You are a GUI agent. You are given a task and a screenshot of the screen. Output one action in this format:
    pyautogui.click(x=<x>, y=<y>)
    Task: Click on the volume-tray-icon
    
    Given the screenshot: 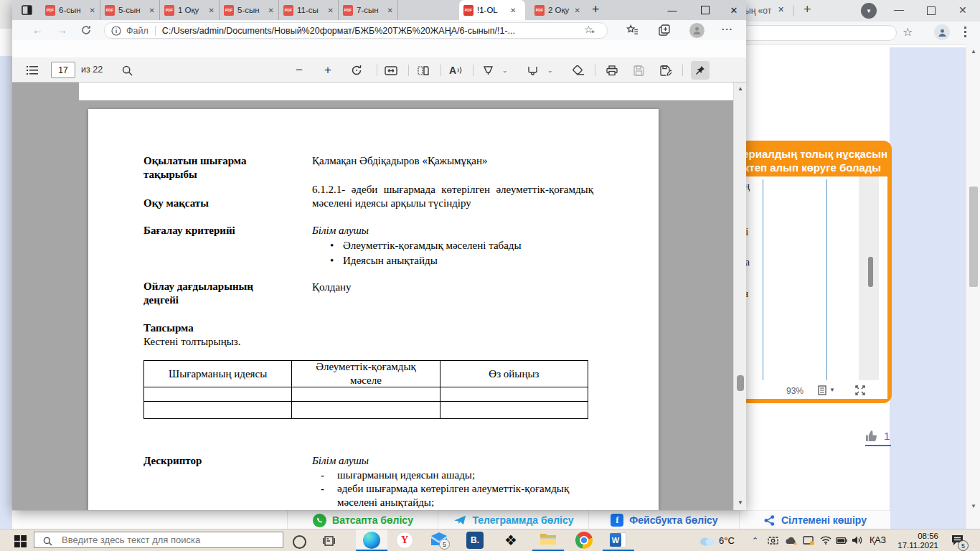 What is the action you would take?
    pyautogui.click(x=857, y=540)
    